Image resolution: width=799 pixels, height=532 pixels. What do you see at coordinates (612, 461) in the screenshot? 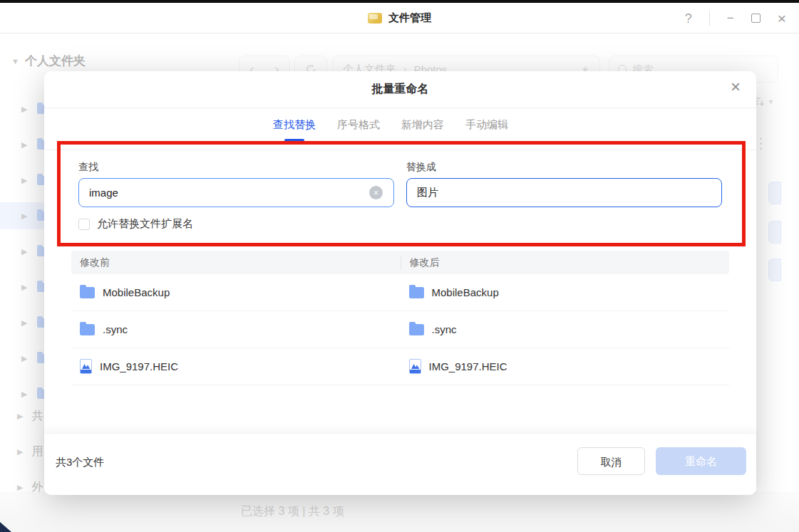
I see `cancel-button: 取消` at bounding box center [612, 461].